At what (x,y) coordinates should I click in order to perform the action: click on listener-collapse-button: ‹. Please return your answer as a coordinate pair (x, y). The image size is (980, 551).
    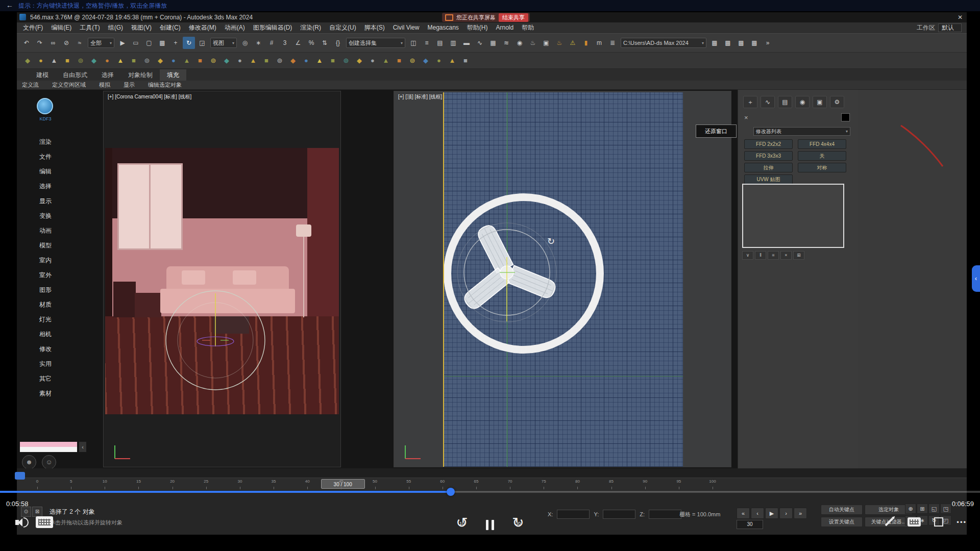
    Looking at the image, I should click on (83, 447).